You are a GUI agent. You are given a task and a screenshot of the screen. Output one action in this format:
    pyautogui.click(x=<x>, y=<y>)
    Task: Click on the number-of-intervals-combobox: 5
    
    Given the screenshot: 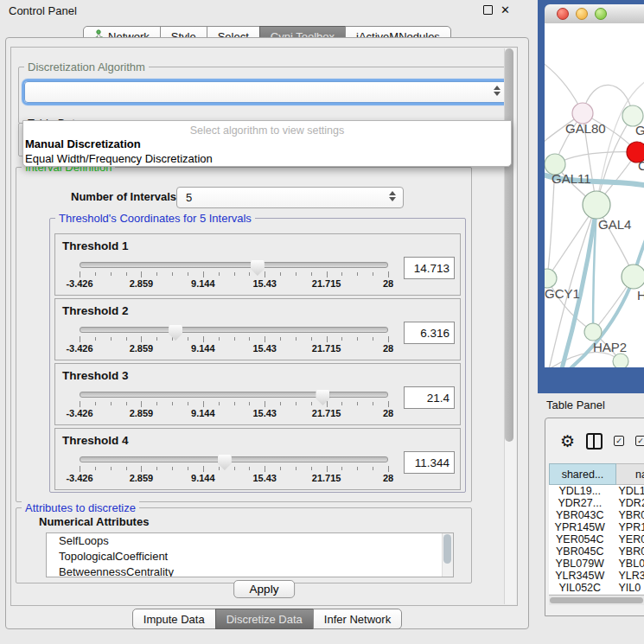 What is the action you would take?
    pyautogui.click(x=290, y=197)
    